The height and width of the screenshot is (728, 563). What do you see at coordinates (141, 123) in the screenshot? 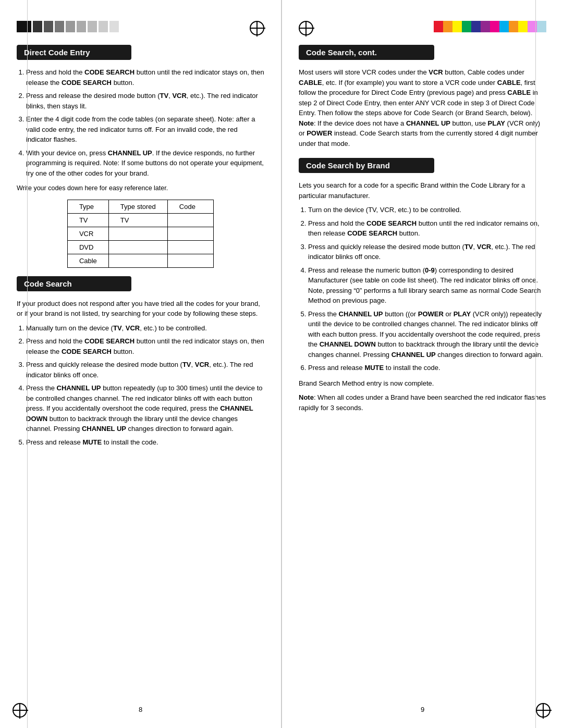
I see `direct-code-entry-steps: Press and hold the CODE SEARCH button un…` at bounding box center [141, 123].